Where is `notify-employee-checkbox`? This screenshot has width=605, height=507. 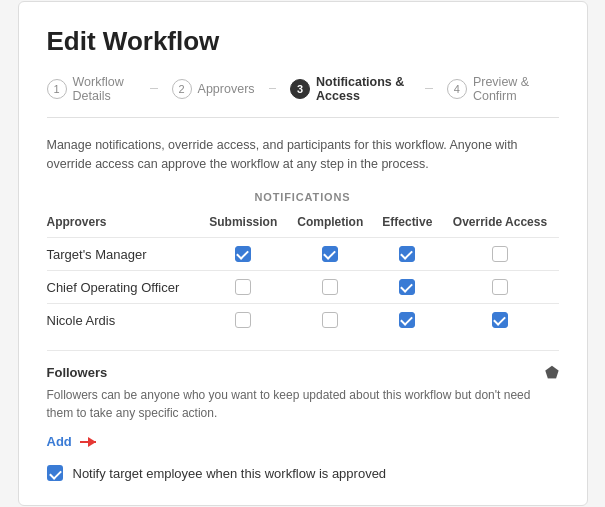 notify-employee-checkbox is located at coordinates (55, 473).